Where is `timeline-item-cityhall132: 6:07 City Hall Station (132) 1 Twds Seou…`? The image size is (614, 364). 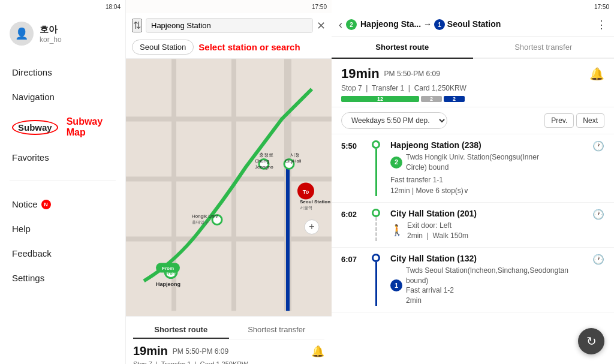 timeline-item-cityhall132: 6:07 City Hall Station (132) 1 Twds Seou… is located at coordinates (472, 280).